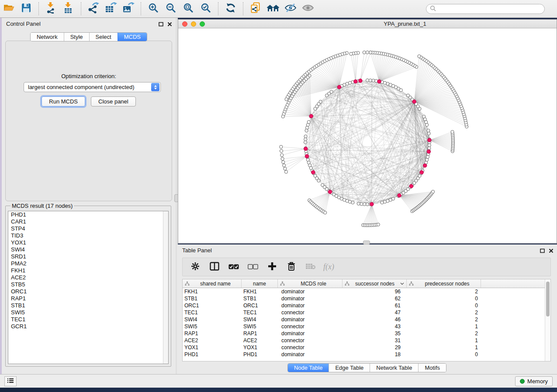 This screenshot has height=392, width=557. Describe the element at coordinates (88, 229) in the screenshot. I see `mcds-result-item: STP4` at that location.